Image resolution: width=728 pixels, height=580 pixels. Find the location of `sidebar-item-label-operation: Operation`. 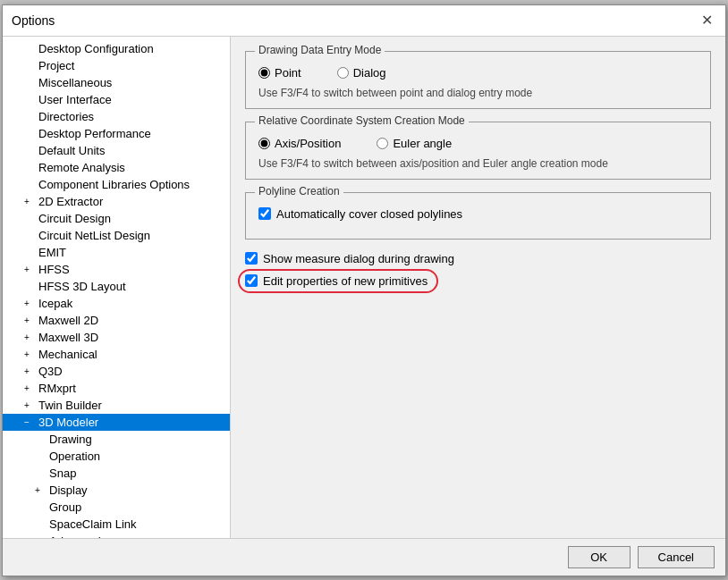

sidebar-item-label-operation: Operation is located at coordinates (75, 456).